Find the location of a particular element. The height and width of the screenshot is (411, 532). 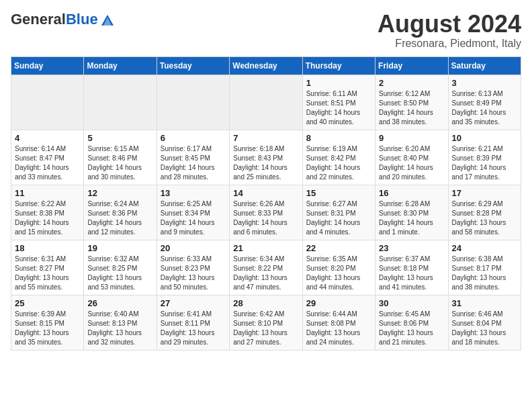

calendar-week-2: 4Sunrise: 6:14 AM Sunset: 8:47 PM Daylig… is located at coordinates (266, 157).